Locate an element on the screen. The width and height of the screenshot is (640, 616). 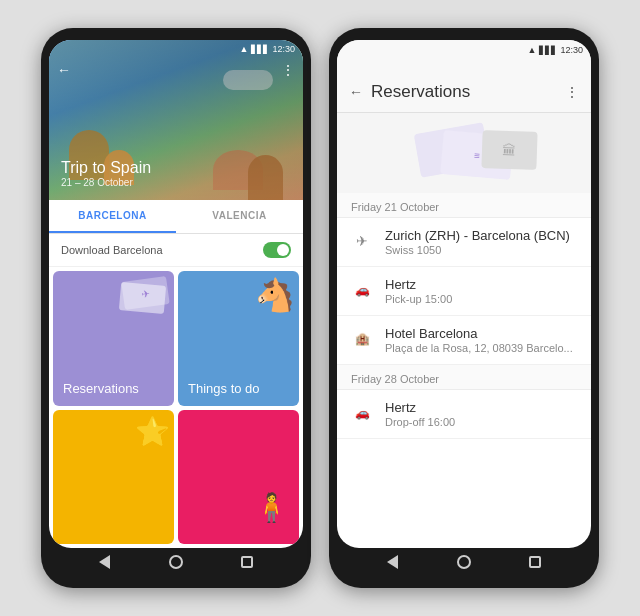
tile-reservations: ✈ Reservations is located at coordinates (114, 338).